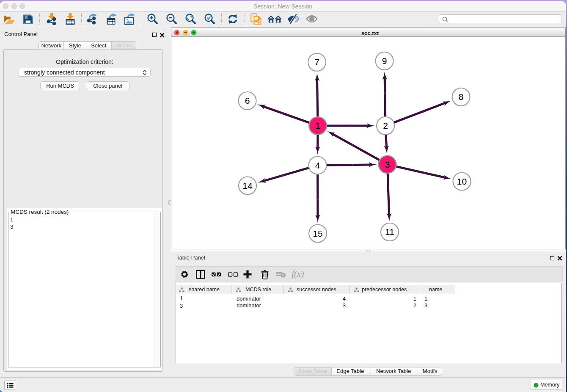 This screenshot has height=392, width=567. Describe the element at coordinates (461, 97) in the screenshot. I see `svg-text: 8` at that location.